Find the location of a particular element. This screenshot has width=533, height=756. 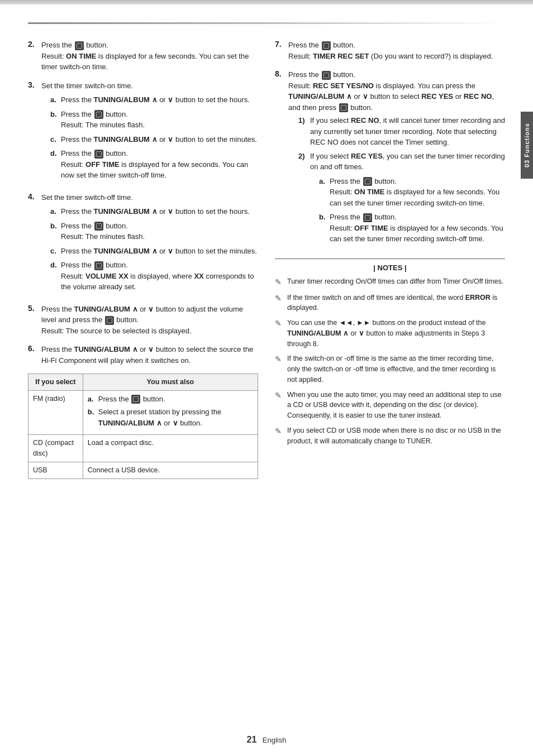

step-2-header: 2. Press the button. Result: ON TIME is … is located at coordinates (143, 56).